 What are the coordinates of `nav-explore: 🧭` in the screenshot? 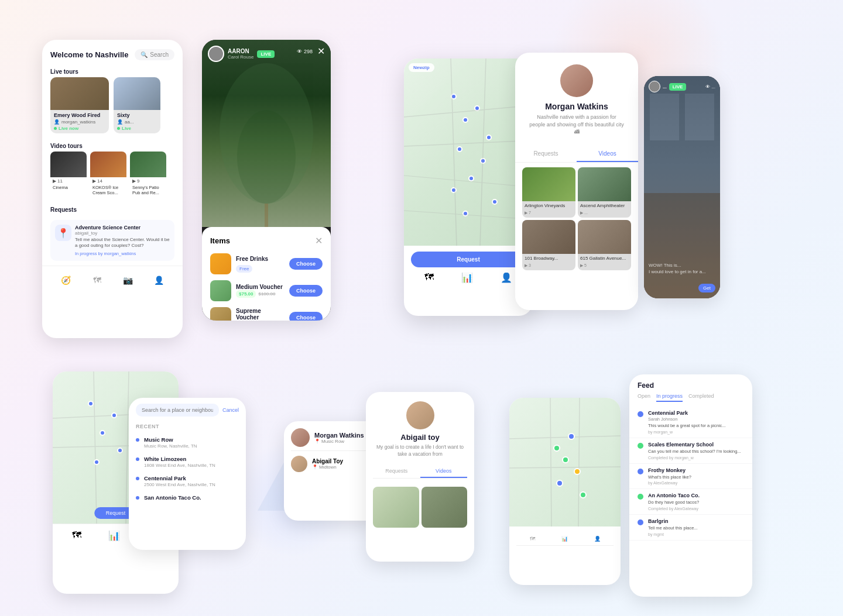 It's located at (66, 280).